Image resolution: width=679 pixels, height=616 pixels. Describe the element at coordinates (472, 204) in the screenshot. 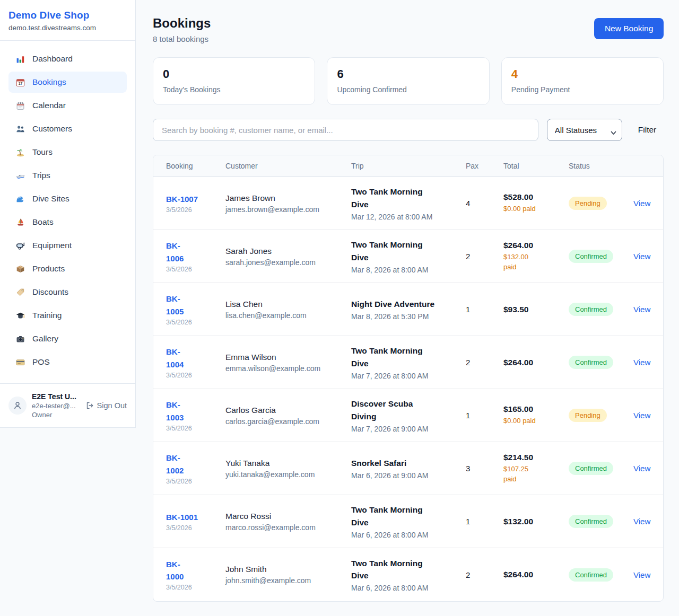

I see `pax-value: 4` at that location.